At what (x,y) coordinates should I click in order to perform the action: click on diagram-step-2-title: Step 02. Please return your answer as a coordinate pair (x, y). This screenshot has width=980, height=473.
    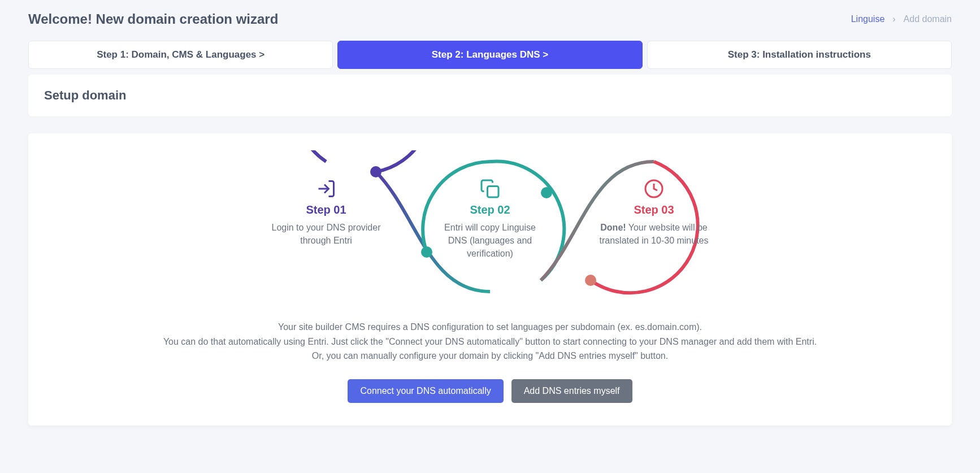
    Looking at the image, I should click on (490, 210).